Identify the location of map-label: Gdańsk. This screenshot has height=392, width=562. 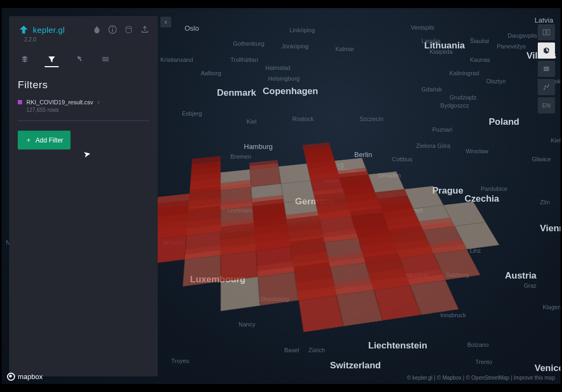
(432, 89).